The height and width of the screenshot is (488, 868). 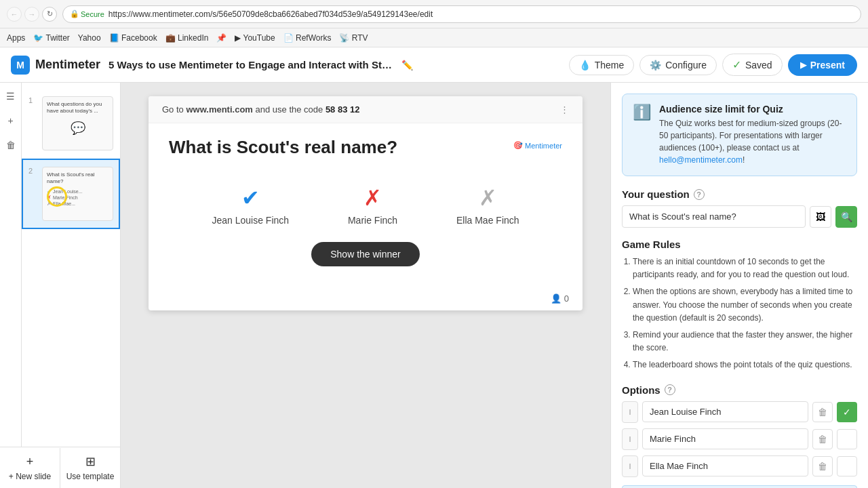 I want to click on slide-number-2: 2, so click(x=33, y=171).